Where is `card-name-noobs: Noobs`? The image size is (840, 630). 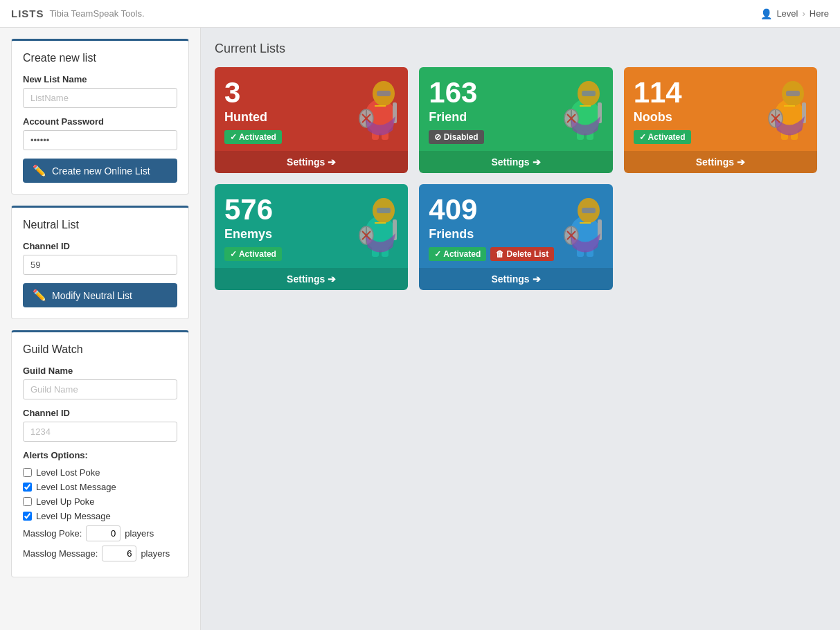
card-name-noobs: Noobs is located at coordinates (662, 118).